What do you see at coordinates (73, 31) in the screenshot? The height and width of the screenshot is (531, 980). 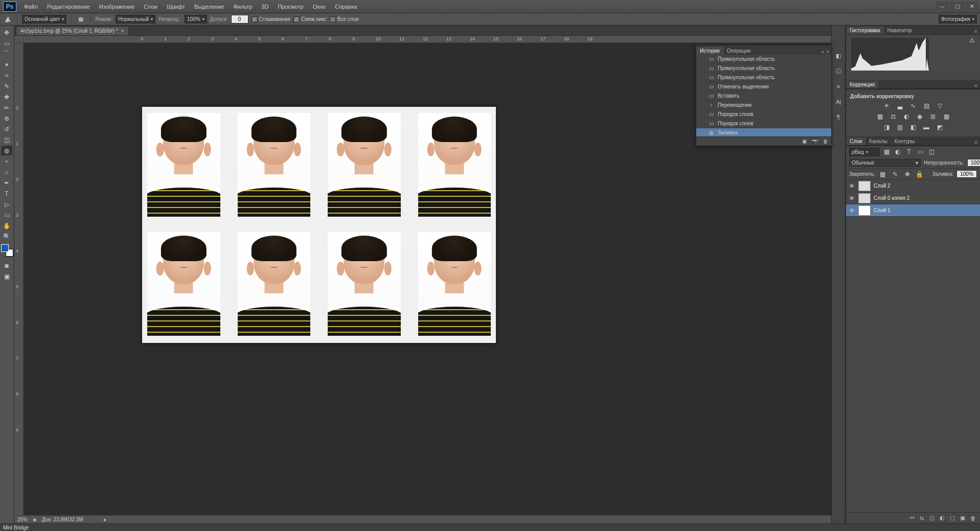 I see `document-tab: 4n2yp1xz.bmp @ 25% (Слой 1, RGB/8#) * ×` at bounding box center [73, 31].